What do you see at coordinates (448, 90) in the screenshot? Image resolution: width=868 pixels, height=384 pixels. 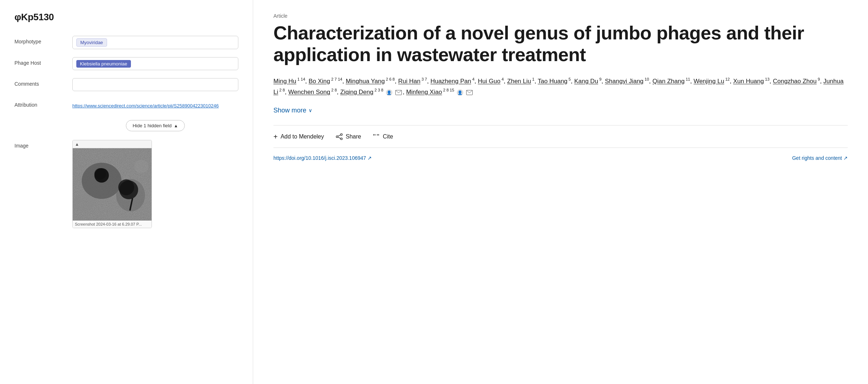 I see `author-sup-18: 2 8 15` at bounding box center [448, 90].